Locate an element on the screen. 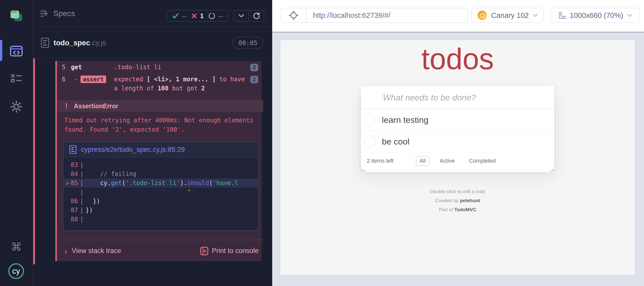 The image size is (644, 286). line-number: 86 is located at coordinates (71, 201).